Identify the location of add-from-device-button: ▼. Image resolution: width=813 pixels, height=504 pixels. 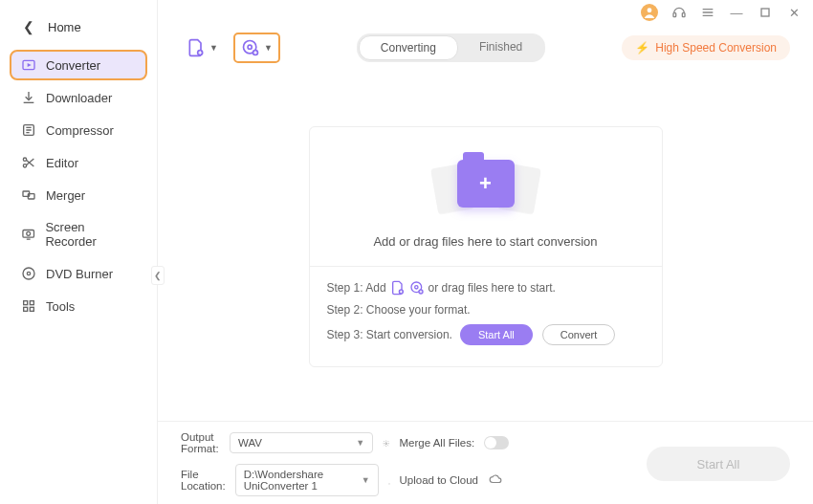
(256, 48).